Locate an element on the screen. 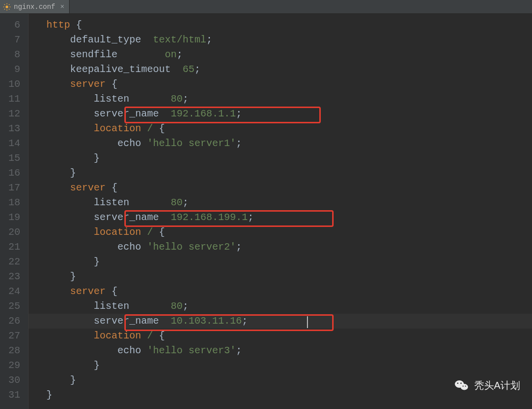  line-number: 7 is located at coordinates (10, 40).